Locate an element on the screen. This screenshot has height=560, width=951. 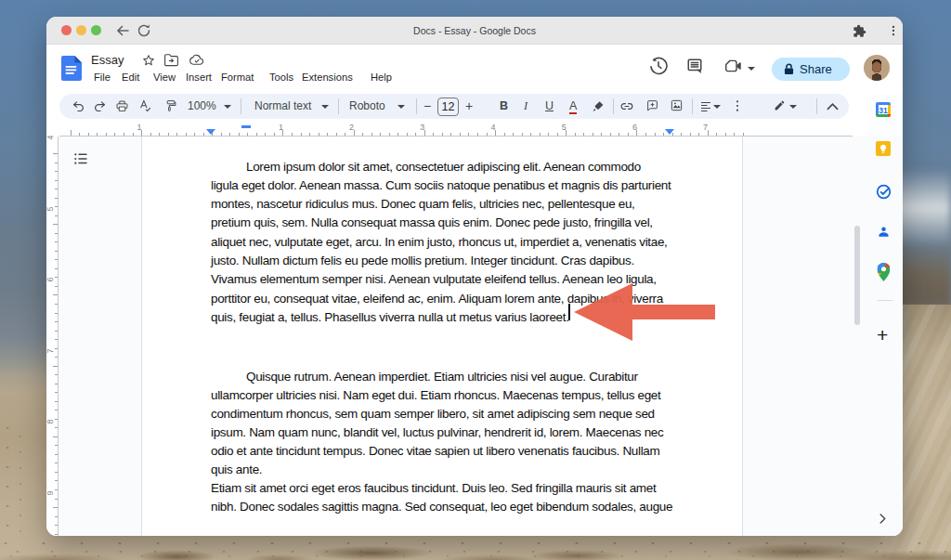
svg-text: 31 is located at coordinates (883, 111).